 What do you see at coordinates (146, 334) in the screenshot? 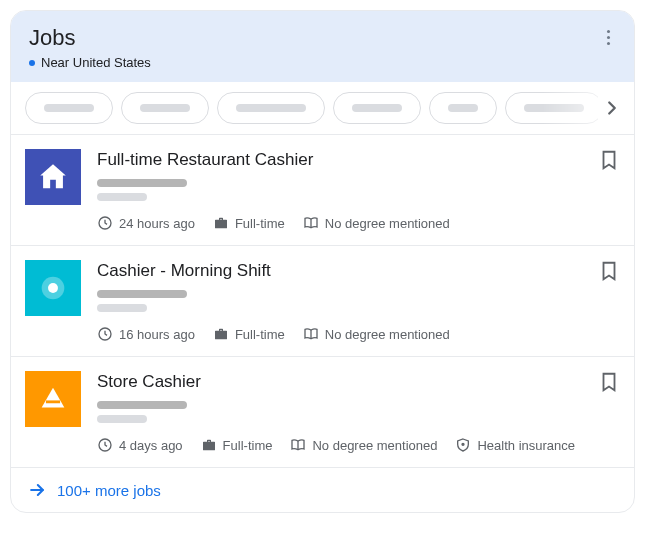
I see `posted-time: 16 hours ago` at bounding box center [146, 334].